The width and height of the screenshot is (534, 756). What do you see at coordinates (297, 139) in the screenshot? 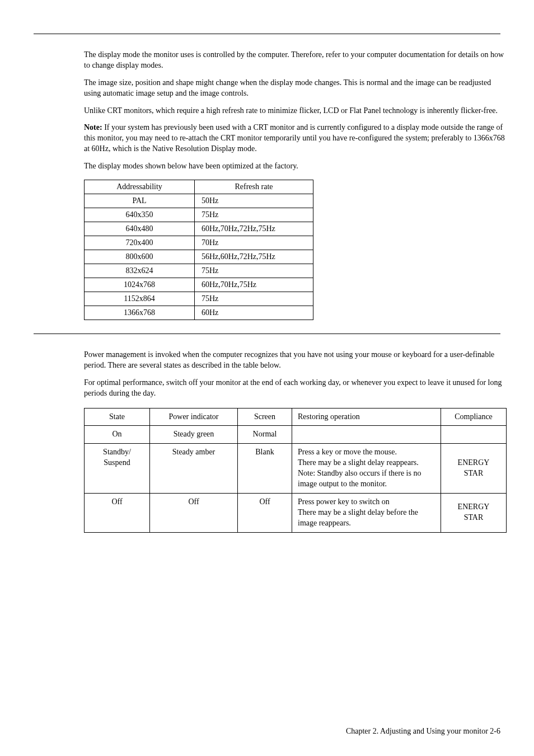
I see `note-paragraph: Note: If your system has previously been…` at bounding box center [297, 139].